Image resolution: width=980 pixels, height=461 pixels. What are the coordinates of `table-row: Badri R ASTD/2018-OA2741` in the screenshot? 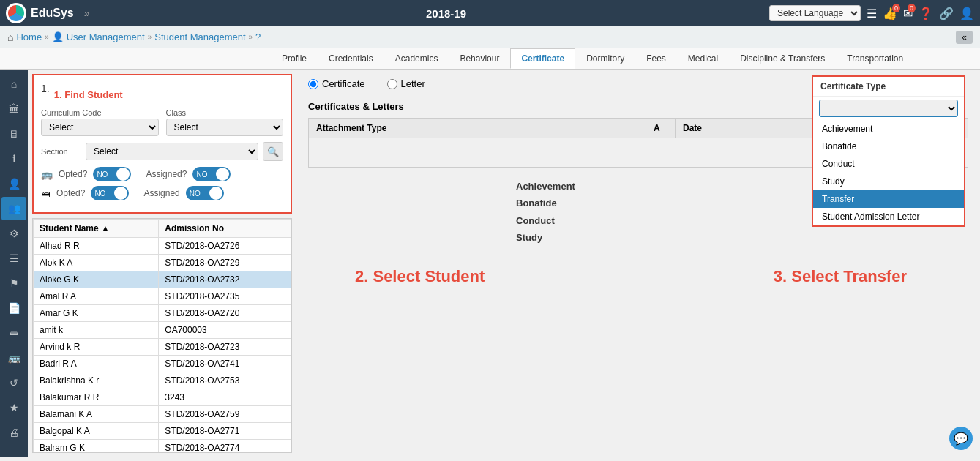 It's located at (162, 364).